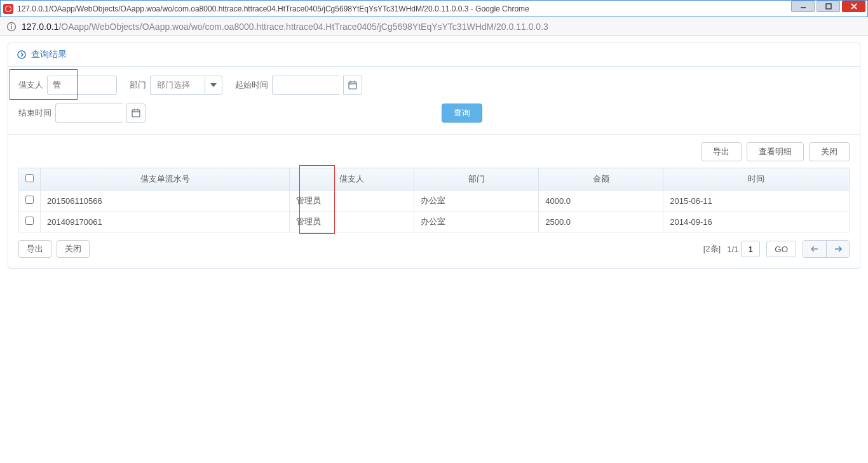  Describe the element at coordinates (303, 27) in the screenshot. I see `url-path: /OAapp/WebObjects/OAapp.woa/wo/com.oa800…` at that location.